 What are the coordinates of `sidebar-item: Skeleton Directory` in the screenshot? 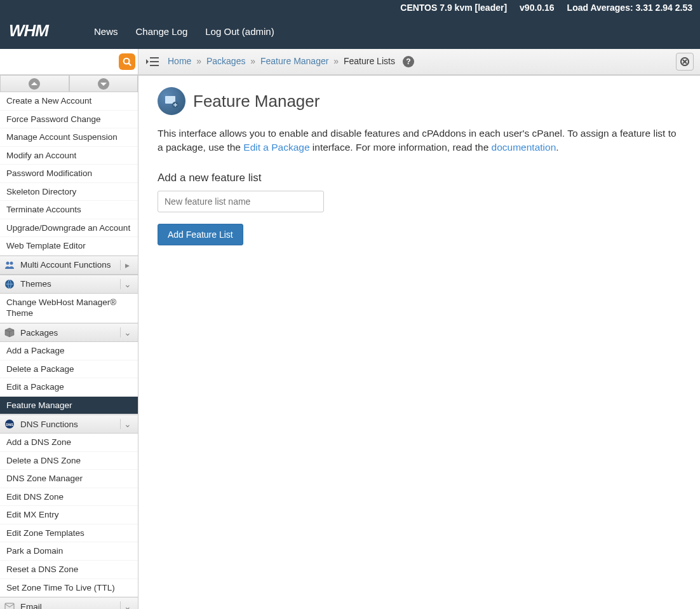 It's located at (69, 192).